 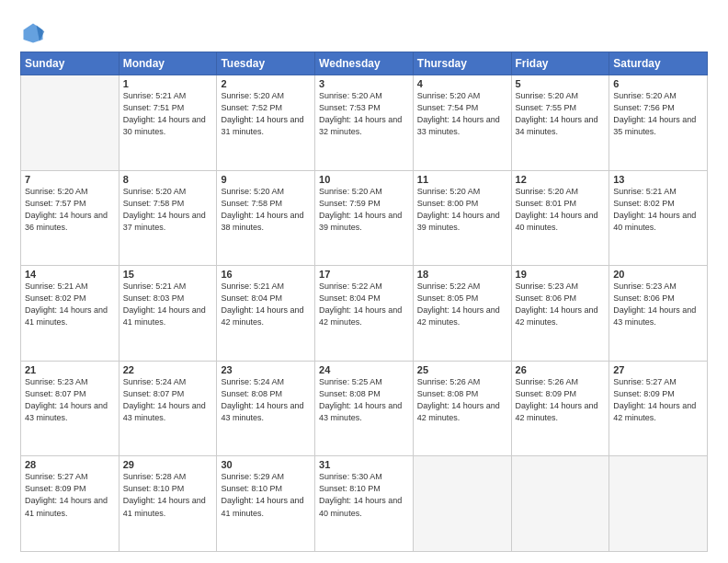 What do you see at coordinates (266, 495) in the screenshot?
I see `day-info: Sunrise: 5:29 AMSunset: 8:10 PMDaylight:…` at bounding box center [266, 495].